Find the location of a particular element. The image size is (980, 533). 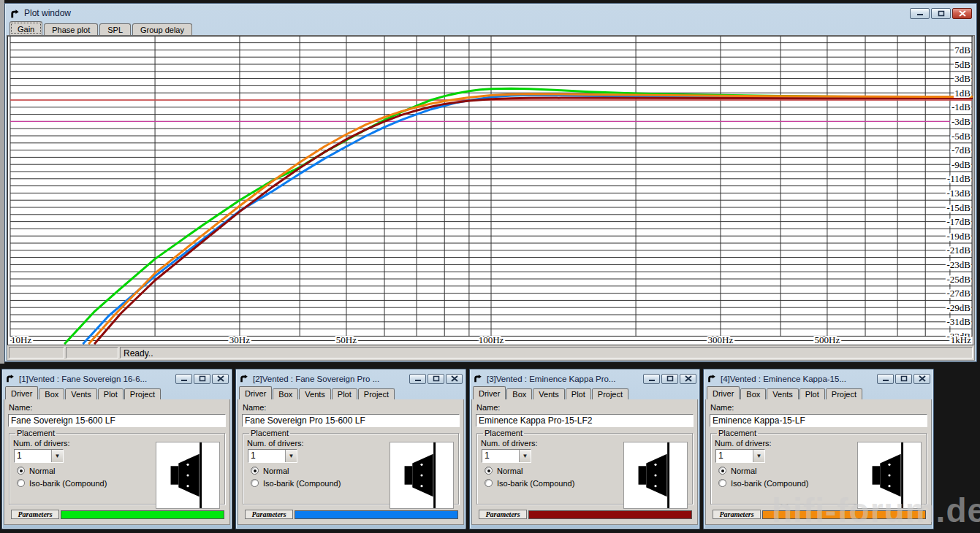

num-drivers-value: 1 is located at coordinates (501, 456).